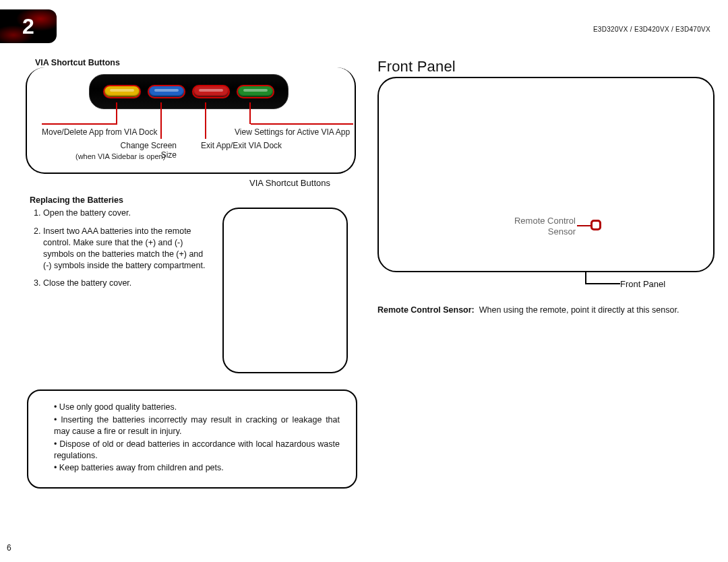 This screenshot has height=562, width=728. Describe the element at coordinates (127, 249) in the screenshot. I see `battery-step: Insert two AAA batteries into the remote…` at that location.